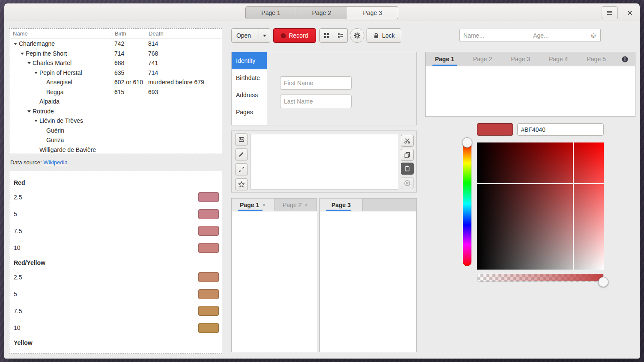 Image resolution: width=644 pixels, height=362 pixels. I want to click on wikipedia-link: Wikipedia, so click(55, 163).